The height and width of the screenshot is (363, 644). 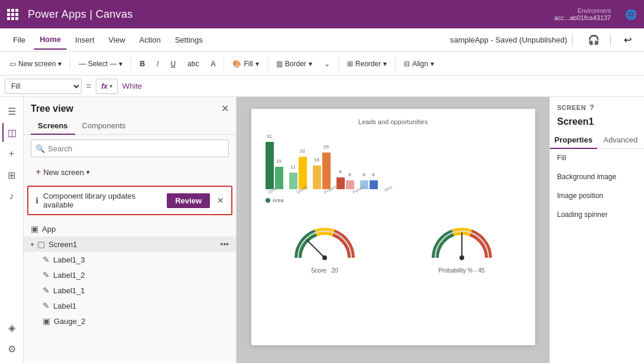 What do you see at coordinates (12, 328) in the screenshot?
I see `components-icon: ◈` at bounding box center [12, 328].